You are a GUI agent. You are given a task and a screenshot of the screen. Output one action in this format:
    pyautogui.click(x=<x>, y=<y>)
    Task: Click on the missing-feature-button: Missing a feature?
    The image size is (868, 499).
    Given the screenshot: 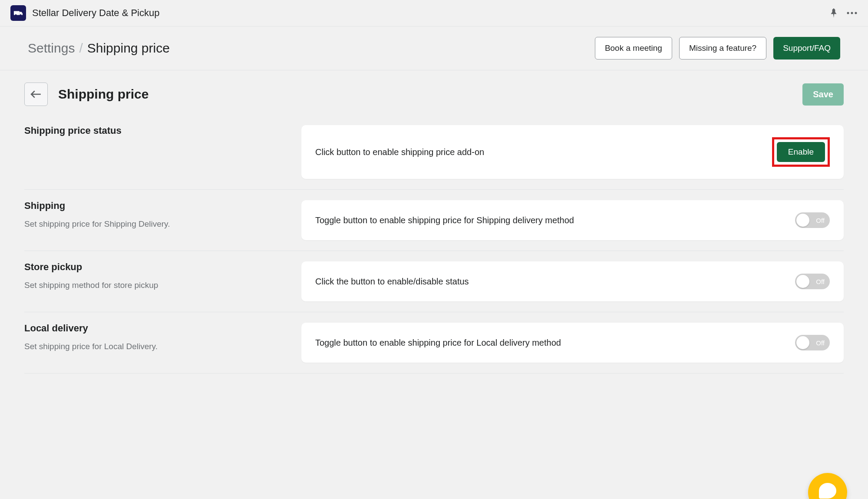 What is the action you would take?
    pyautogui.click(x=723, y=48)
    